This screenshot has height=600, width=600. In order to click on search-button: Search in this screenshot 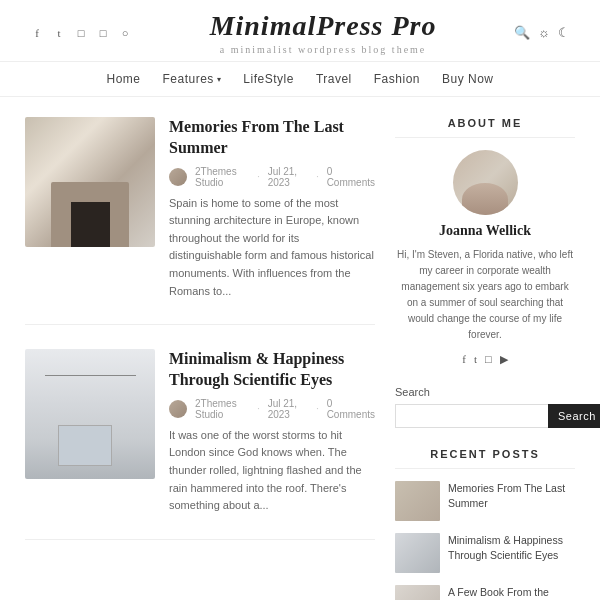, I will do `click(574, 416)`.